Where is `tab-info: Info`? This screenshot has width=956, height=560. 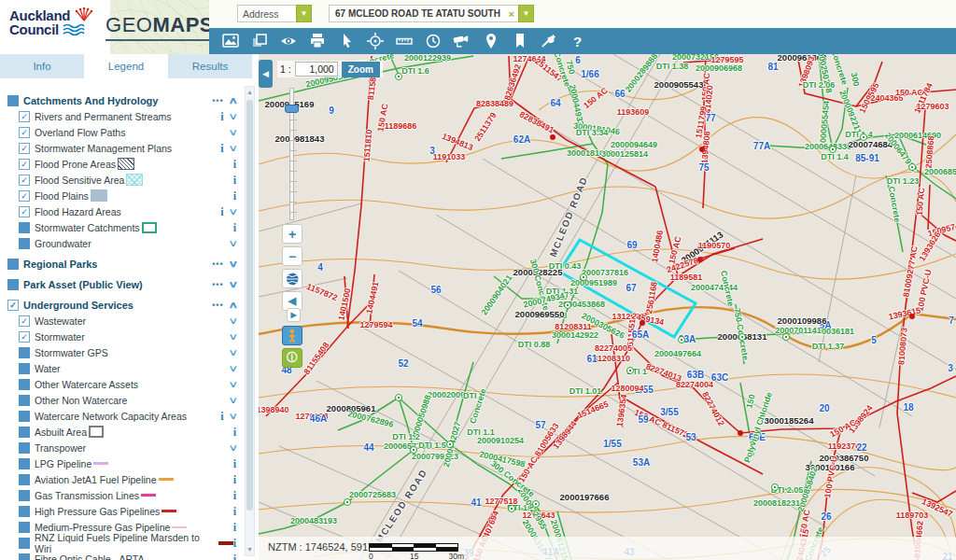
tab-info: Info is located at coordinates (42, 66).